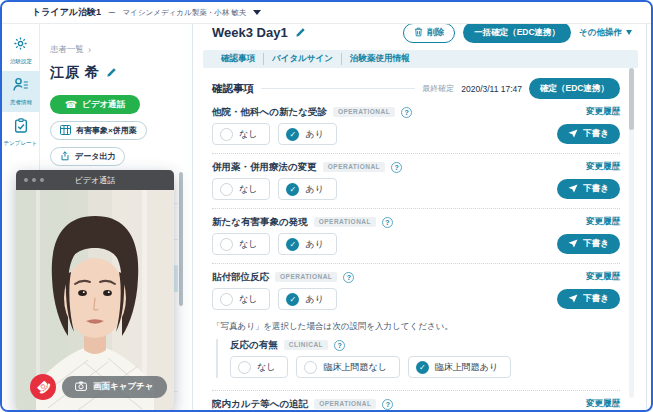  What do you see at coordinates (98, 130) in the screenshot?
I see `adverse-drug-button: 有害事象×併用薬` at bounding box center [98, 130].